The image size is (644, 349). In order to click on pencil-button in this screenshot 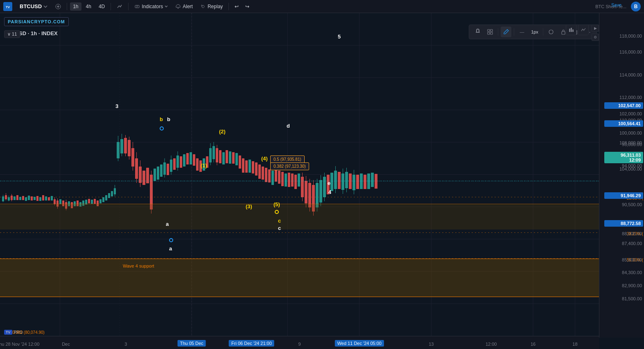, I will do `click(506, 32)`.